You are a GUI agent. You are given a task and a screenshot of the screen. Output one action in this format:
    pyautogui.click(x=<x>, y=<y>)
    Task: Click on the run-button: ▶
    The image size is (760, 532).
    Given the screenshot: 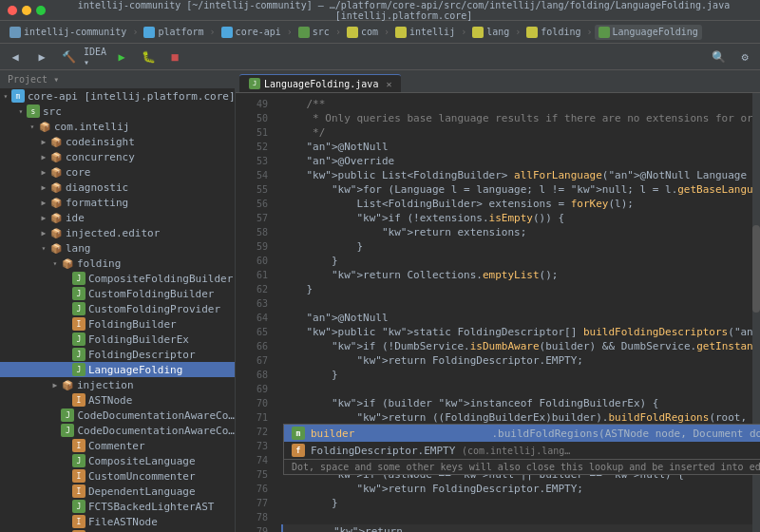 What is the action you would take?
    pyautogui.click(x=122, y=57)
    